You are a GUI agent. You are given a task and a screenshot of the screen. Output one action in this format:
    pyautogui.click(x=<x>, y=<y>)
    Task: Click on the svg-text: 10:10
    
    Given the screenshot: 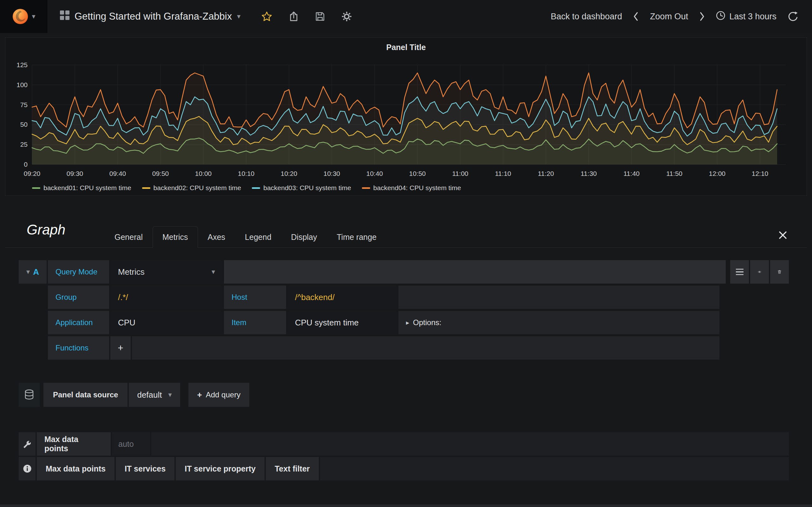 What is the action you would take?
    pyautogui.click(x=246, y=174)
    